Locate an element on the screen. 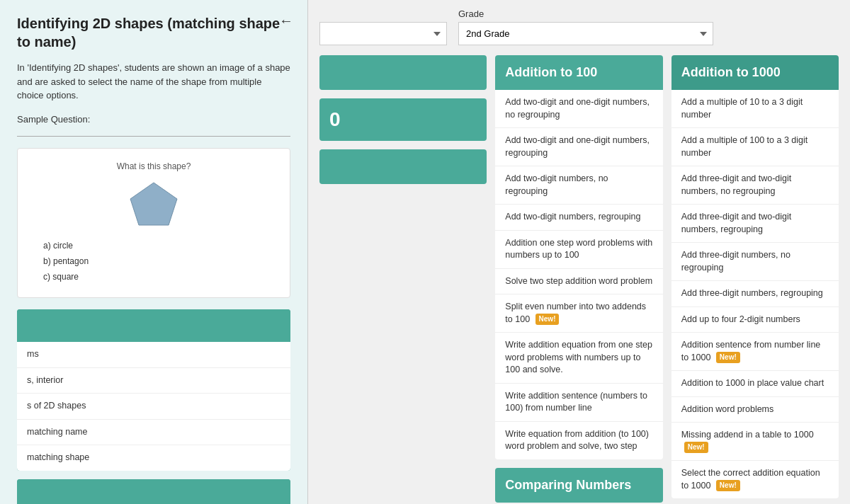 Image resolution: width=850 pixels, height=504 pixels. partial-middle-card: 0 is located at coordinates (403, 120).